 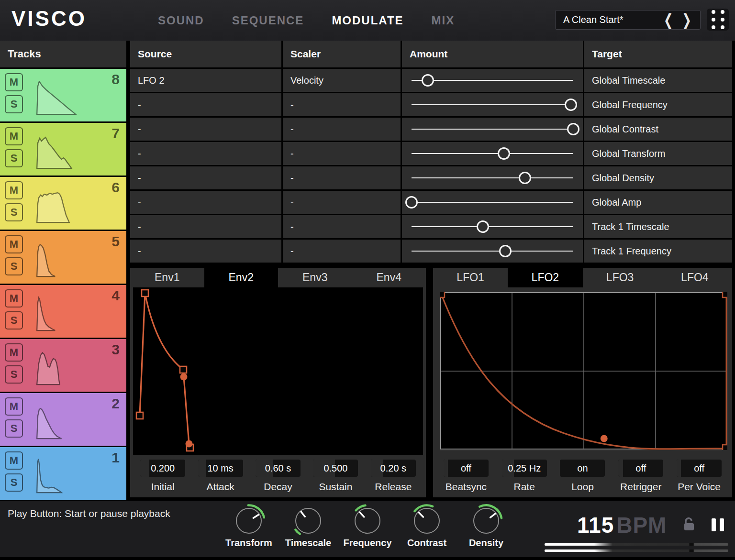 I want to click on bpm-value: 115, so click(x=595, y=525).